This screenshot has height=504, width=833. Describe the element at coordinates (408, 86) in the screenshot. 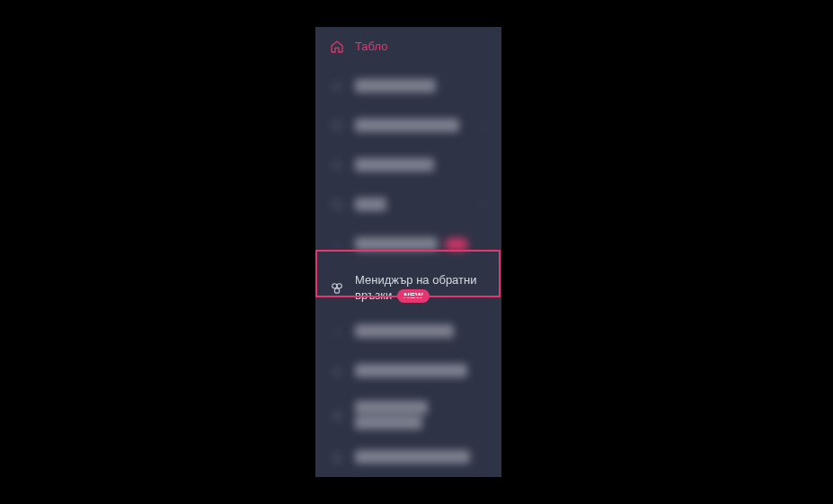

I see `sidebar-item-blurred-1: Моите проекти` at that location.